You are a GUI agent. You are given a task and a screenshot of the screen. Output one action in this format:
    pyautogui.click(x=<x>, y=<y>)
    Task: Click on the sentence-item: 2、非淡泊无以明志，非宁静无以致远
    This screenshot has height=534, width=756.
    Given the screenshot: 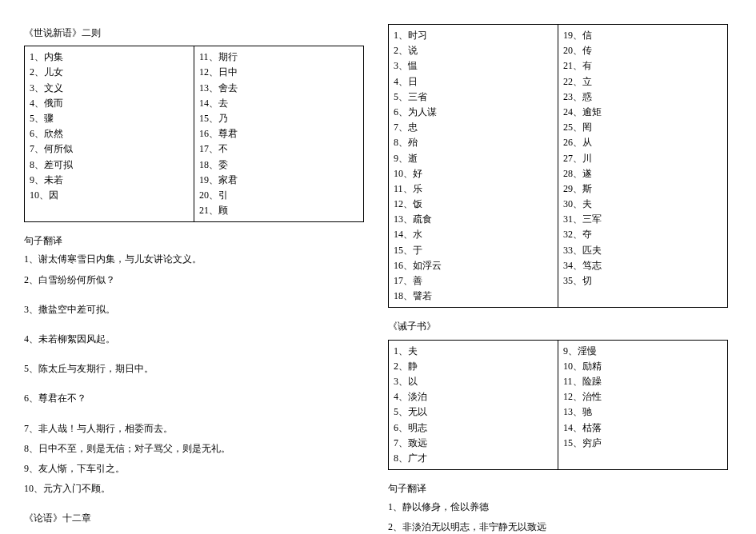 What is the action you would take?
    pyautogui.click(x=558, y=527)
    